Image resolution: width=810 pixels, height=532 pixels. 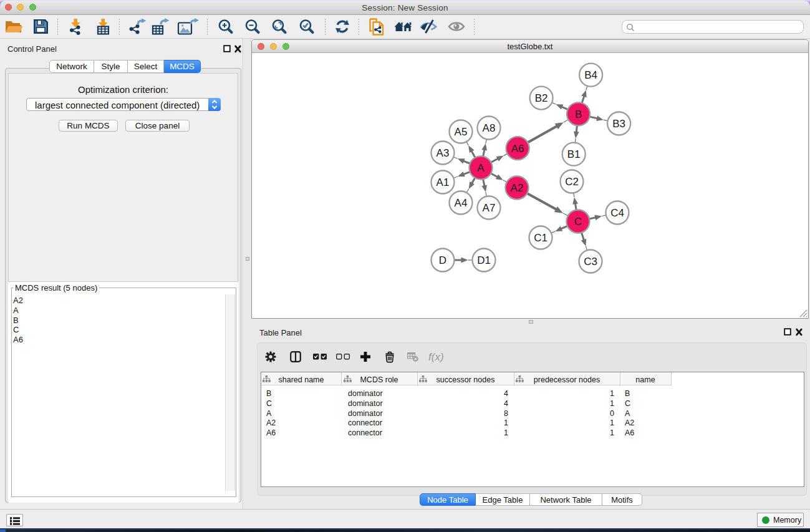 I want to click on svg-text: C2, so click(x=572, y=182).